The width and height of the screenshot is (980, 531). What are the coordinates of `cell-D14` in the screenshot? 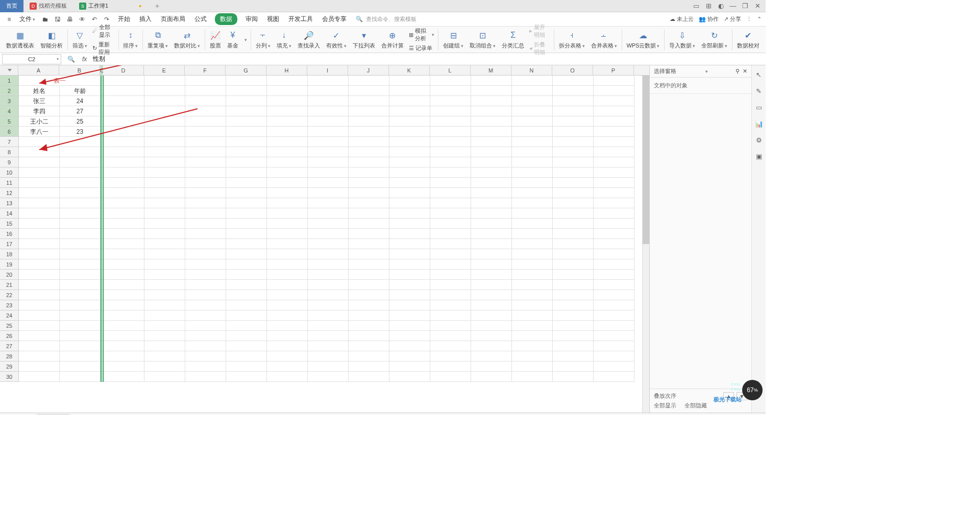 It's located at (124, 213).